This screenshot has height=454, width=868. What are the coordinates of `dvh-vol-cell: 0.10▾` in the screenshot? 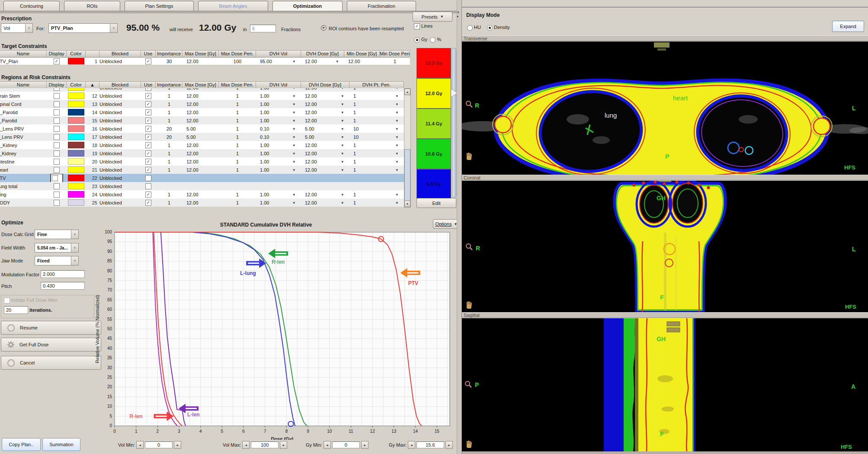 It's located at (279, 129).